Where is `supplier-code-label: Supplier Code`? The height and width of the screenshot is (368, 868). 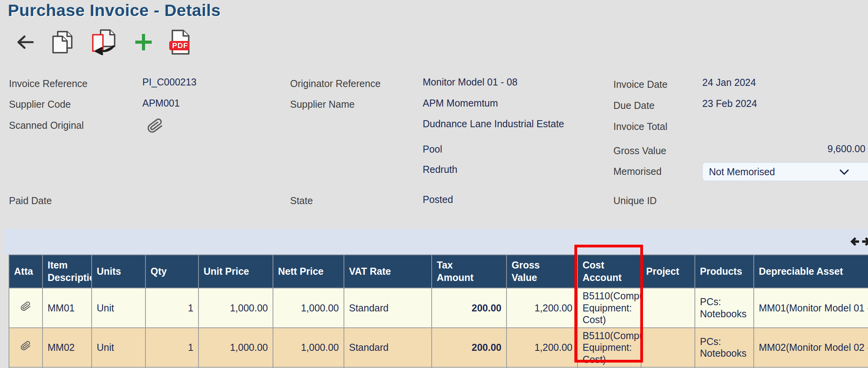 supplier-code-label: Supplier Code is located at coordinates (40, 105).